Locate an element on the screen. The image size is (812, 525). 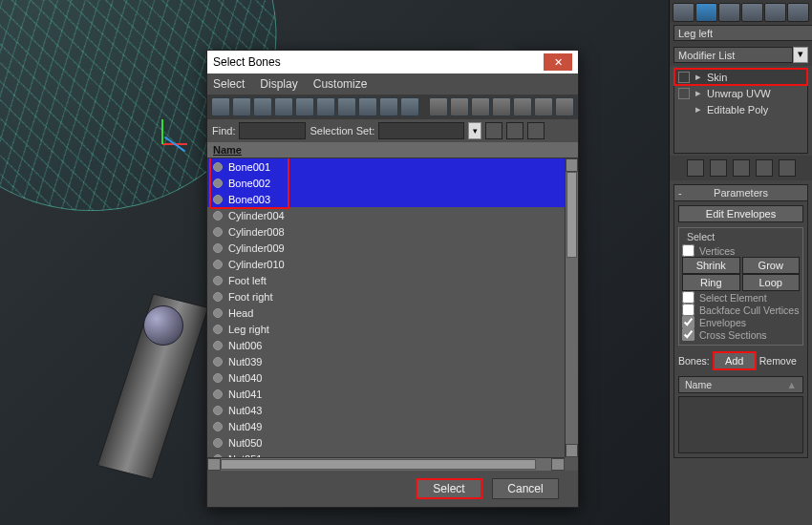
toolbar-btn-a is located at coordinates (438, 107).